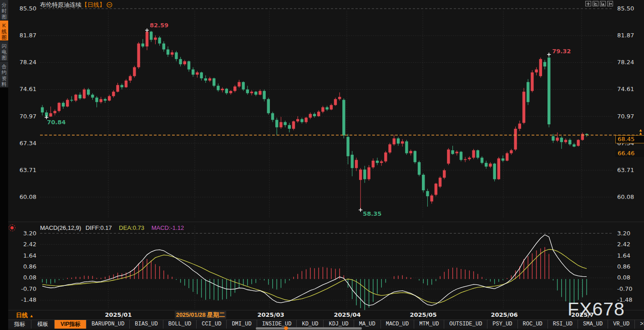 The image size is (644, 330). What do you see at coordinates (20, 324) in the screenshot?
I see `indicator-tab-指标: 指标` at bounding box center [20, 324].